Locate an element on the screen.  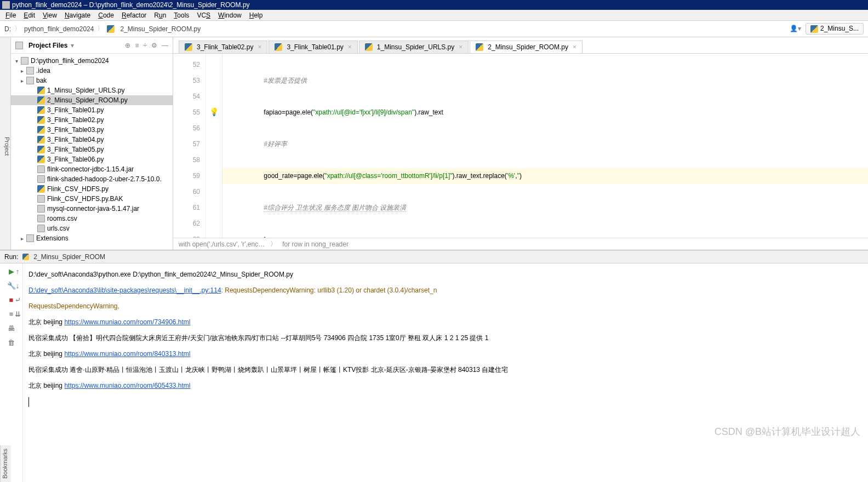
menu-run: Run is located at coordinates (160, 15).